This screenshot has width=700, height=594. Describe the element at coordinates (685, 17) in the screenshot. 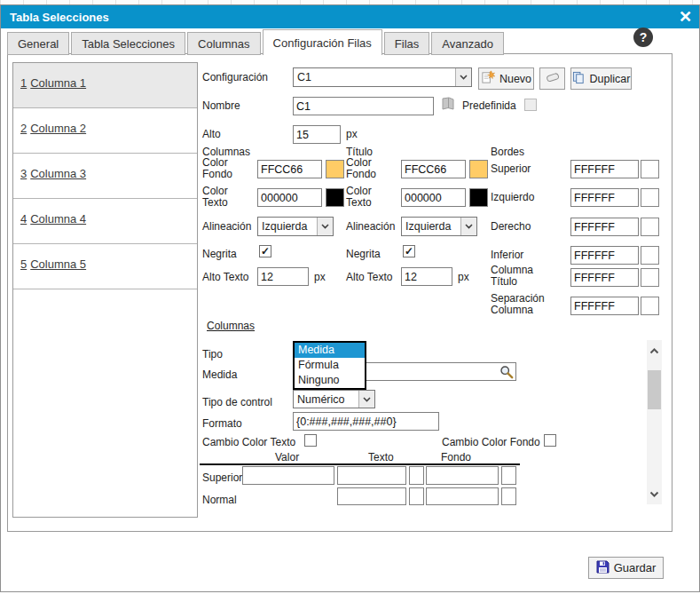

I see `close-icon: ✕` at that location.